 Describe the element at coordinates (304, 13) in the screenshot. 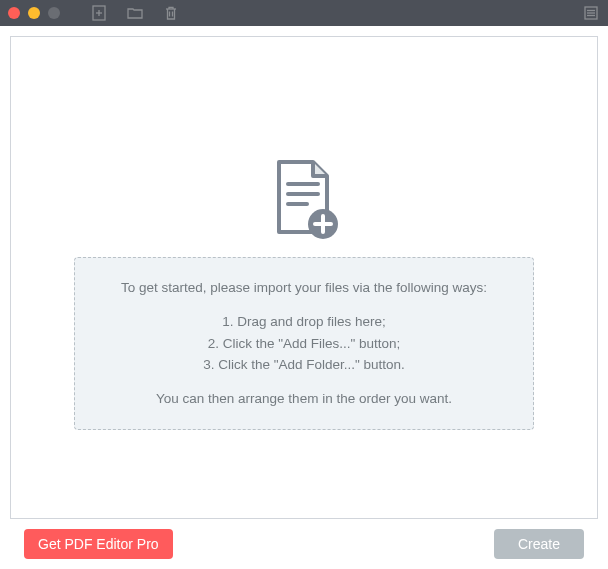

I see `titlebar` at that location.